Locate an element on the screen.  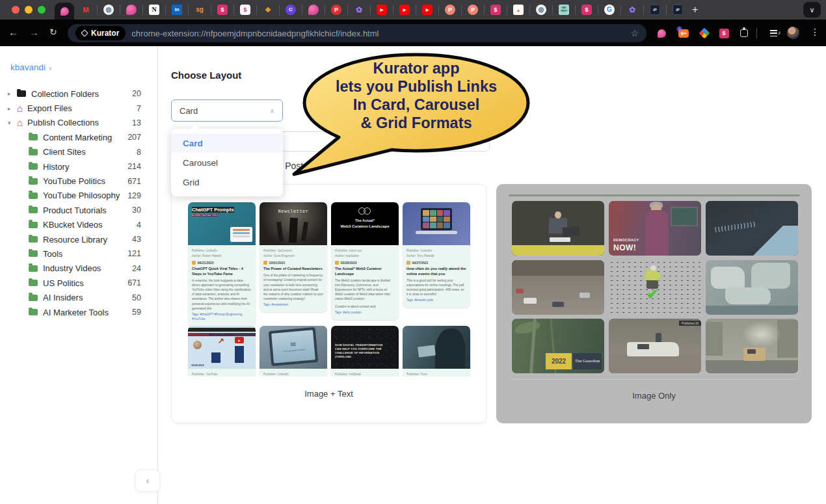
tab-favicon-google: G is located at coordinates (606, 10).